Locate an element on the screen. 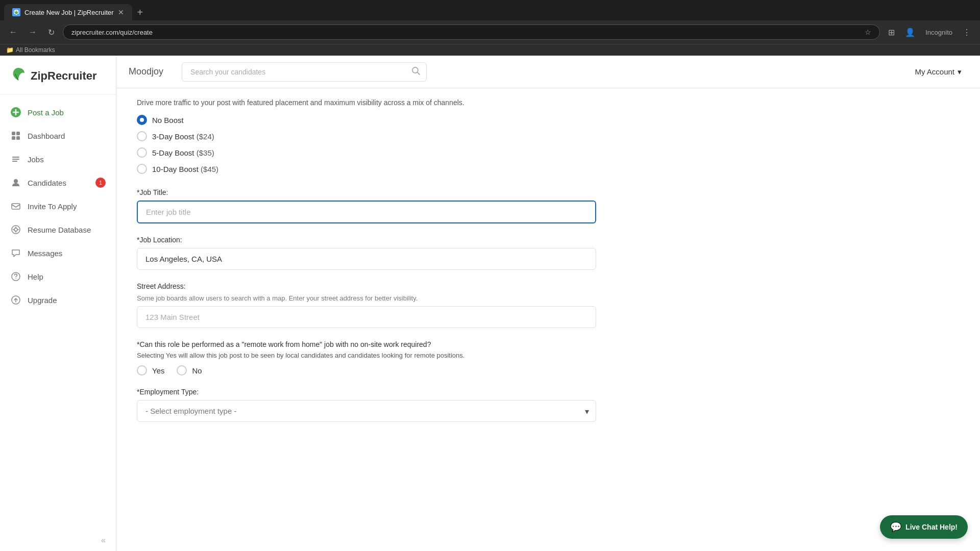 The height and width of the screenshot is (551, 980). invite-icon is located at coordinates (16, 206).